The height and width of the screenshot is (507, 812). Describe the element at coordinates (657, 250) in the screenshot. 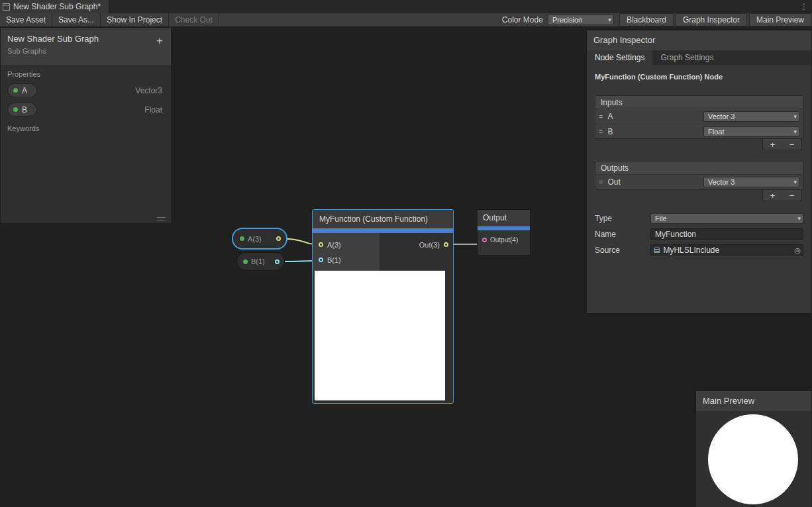

I see `file-icon: ▤` at that location.